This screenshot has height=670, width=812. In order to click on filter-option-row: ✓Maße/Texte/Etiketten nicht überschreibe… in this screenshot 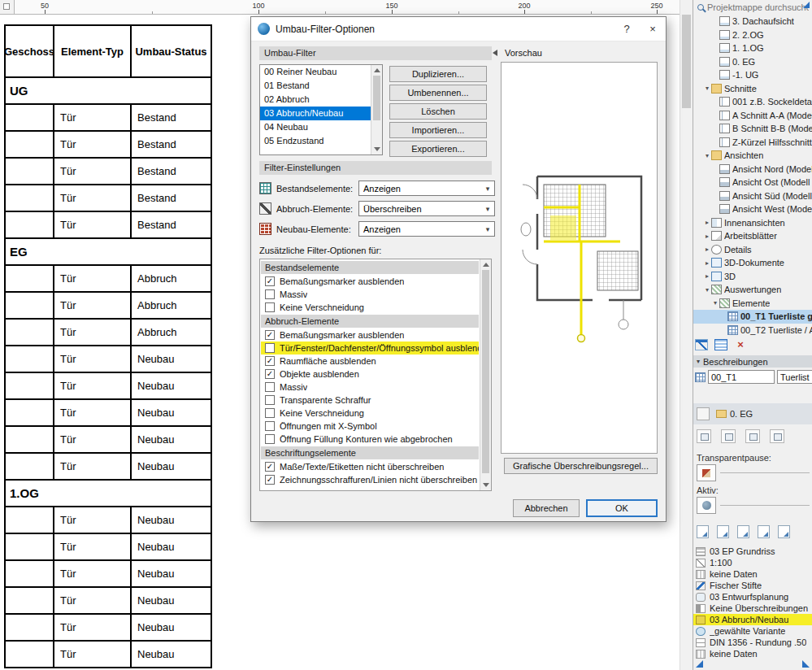, I will do `click(370, 467)`.